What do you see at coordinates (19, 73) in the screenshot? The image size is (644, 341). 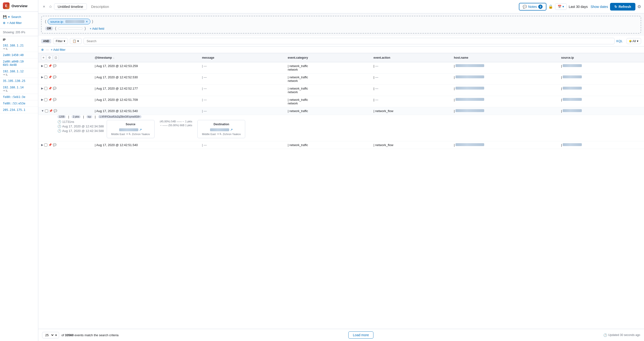 I see `sidebar-ip-item: 192.168.1.12⇒ IL` at bounding box center [19, 73].